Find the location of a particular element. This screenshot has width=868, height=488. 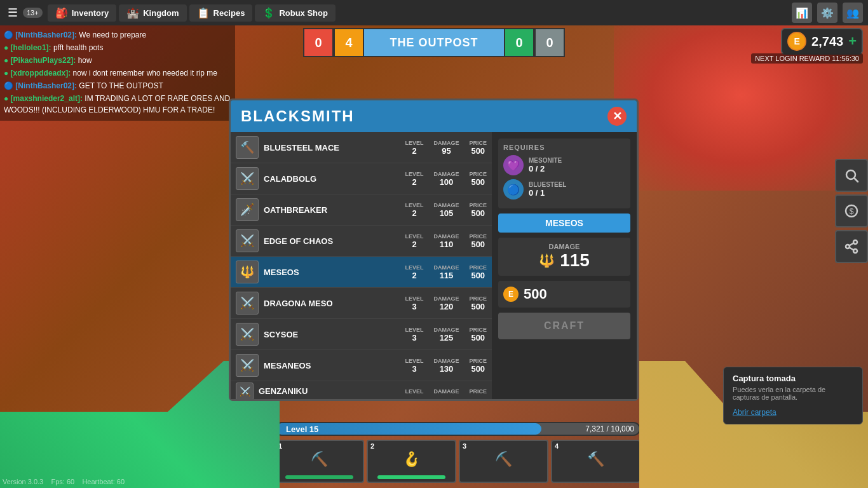

requires-section: REQUIRES 💜 MESONITE 0 / 2 🔵 BLUESTEEL 0 … is located at coordinates (564, 173).